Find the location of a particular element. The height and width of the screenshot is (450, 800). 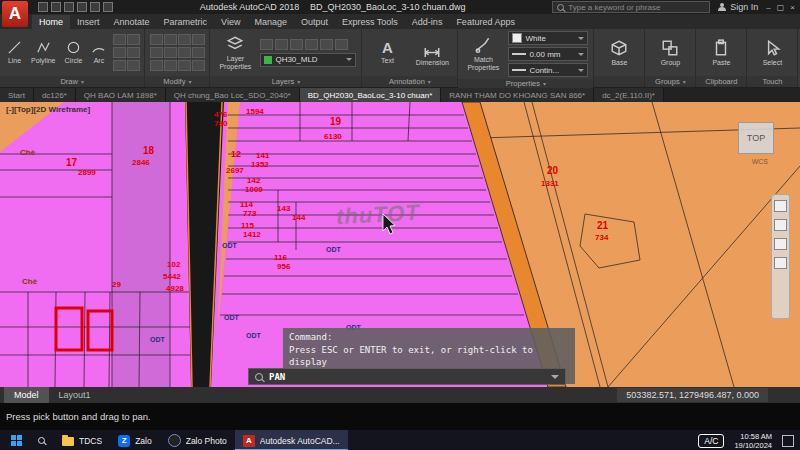

minimize-icon: – is located at coordinates (768, 8).